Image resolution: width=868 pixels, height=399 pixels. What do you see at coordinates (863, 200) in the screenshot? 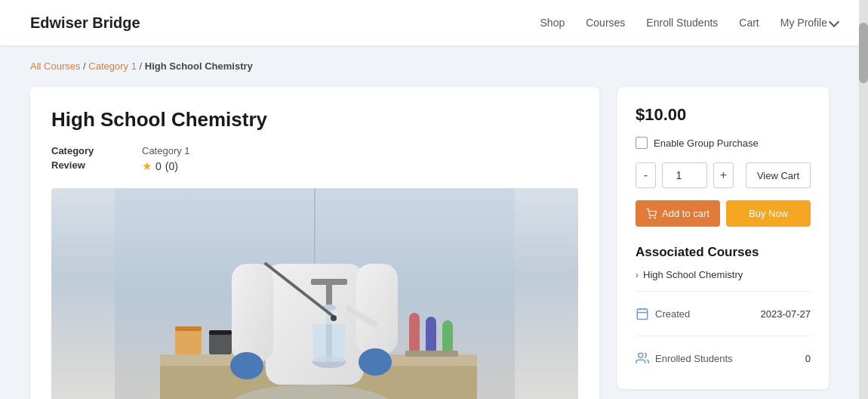
I see `scrollbar` at bounding box center [863, 200].